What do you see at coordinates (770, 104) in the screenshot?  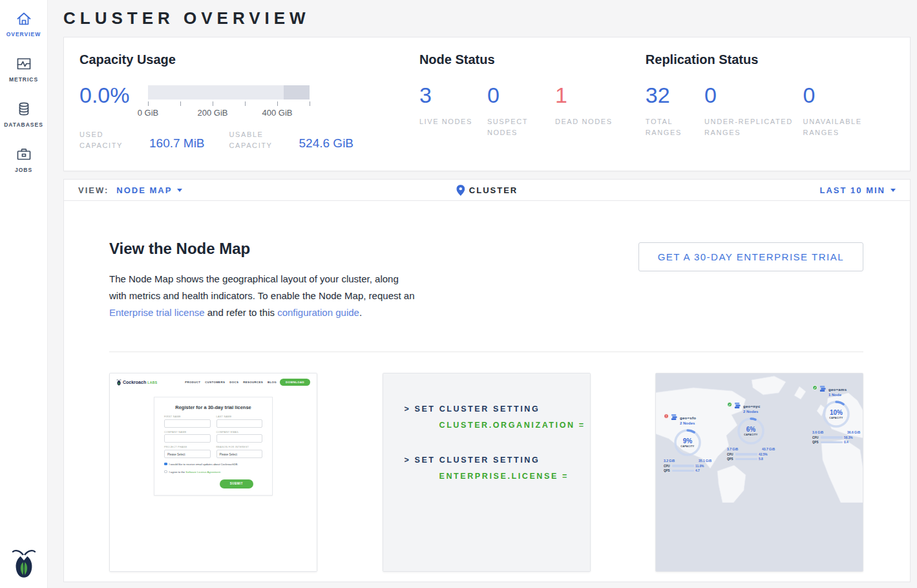 I see `replication-status-section: Replication Status 32 TOTAL RANGES 0 UND…` at bounding box center [770, 104].